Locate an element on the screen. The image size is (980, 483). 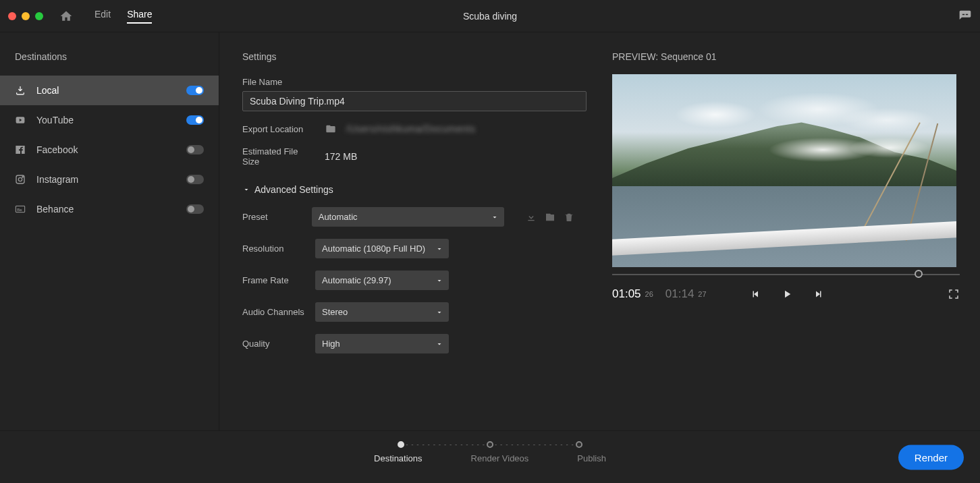
step-dot-destinations is located at coordinates (401, 445).